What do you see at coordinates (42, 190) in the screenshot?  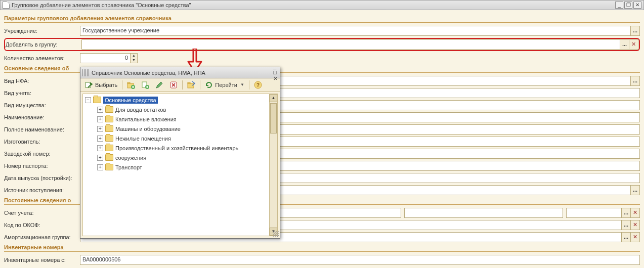 I see `label-source: Источник поступления:` at bounding box center [42, 190].